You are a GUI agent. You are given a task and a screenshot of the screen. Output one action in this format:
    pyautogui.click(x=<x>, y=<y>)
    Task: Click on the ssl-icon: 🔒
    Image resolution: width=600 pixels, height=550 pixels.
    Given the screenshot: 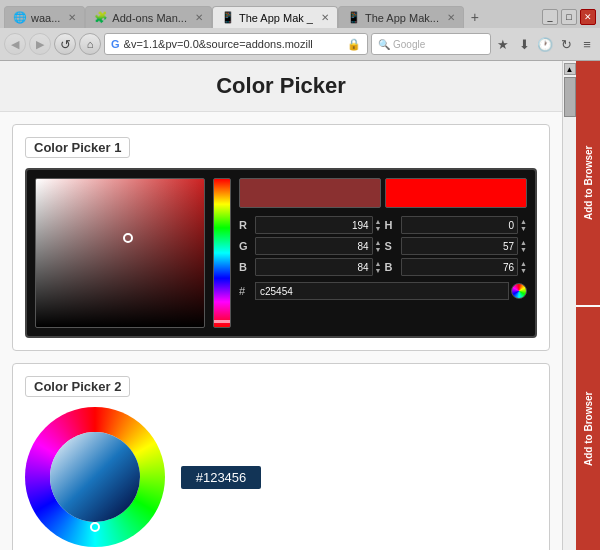 What is the action you would take?
    pyautogui.click(x=354, y=44)
    